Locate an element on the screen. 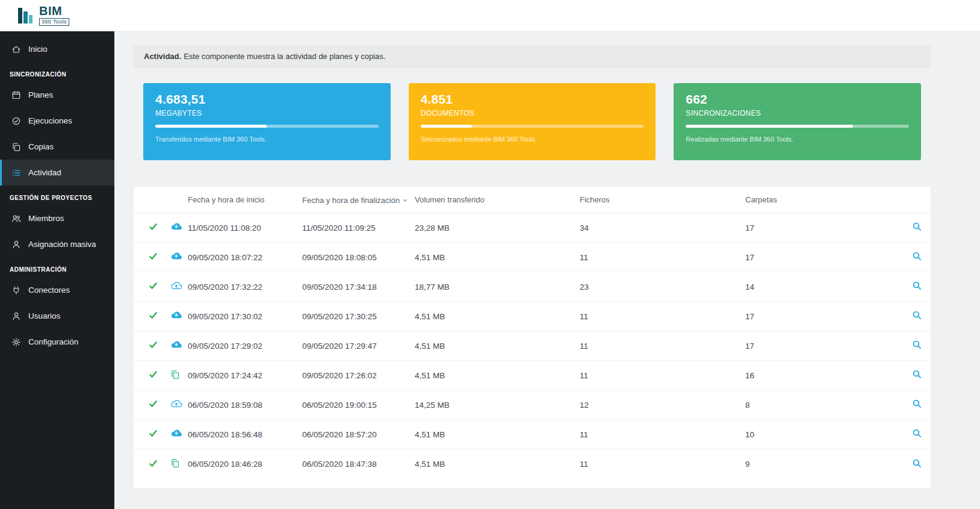  files-count: 12 is located at coordinates (662, 405).